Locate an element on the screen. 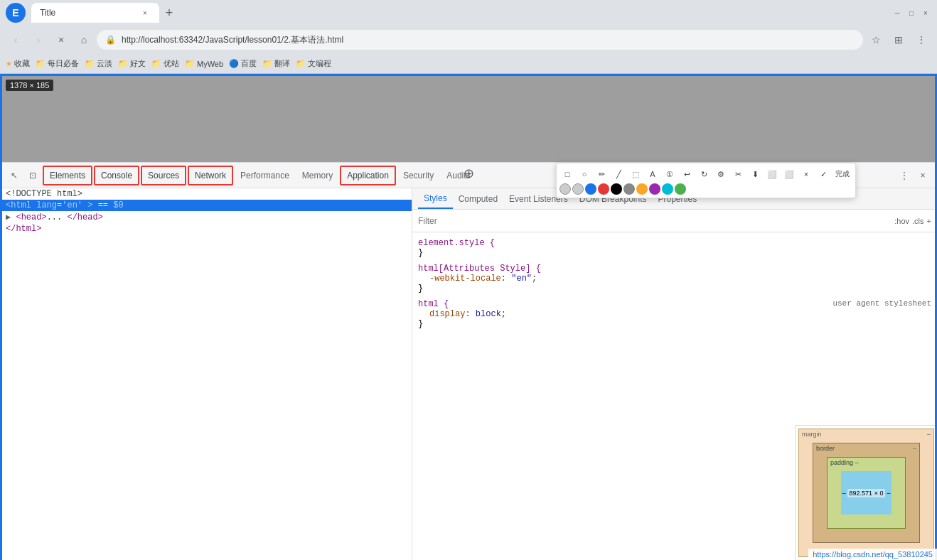 This screenshot has width=937, height=560. new-tab-button: + is located at coordinates (169, 13).